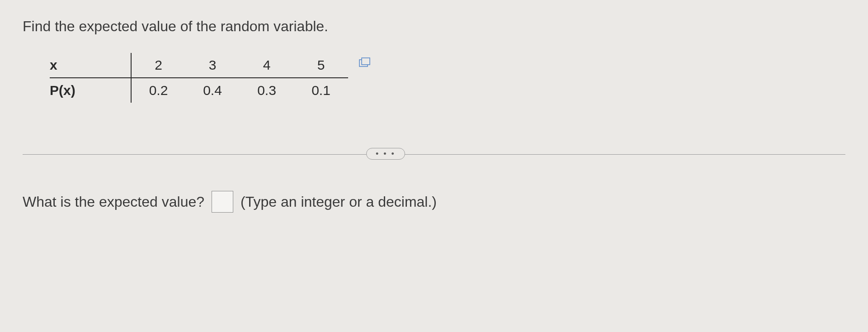  What do you see at coordinates (222, 202) in the screenshot?
I see `expected-value-input` at bounding box center [222, 202].